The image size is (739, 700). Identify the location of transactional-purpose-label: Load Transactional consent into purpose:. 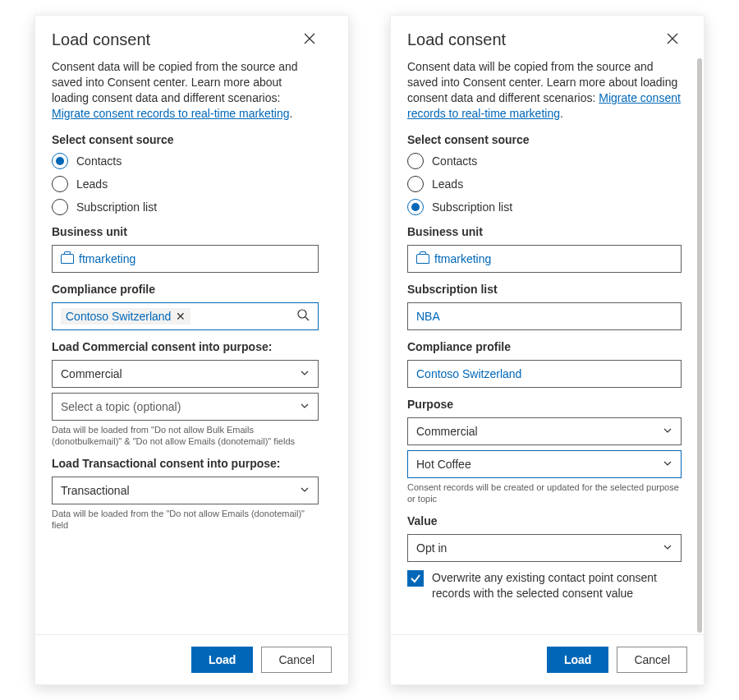
(186, 463).